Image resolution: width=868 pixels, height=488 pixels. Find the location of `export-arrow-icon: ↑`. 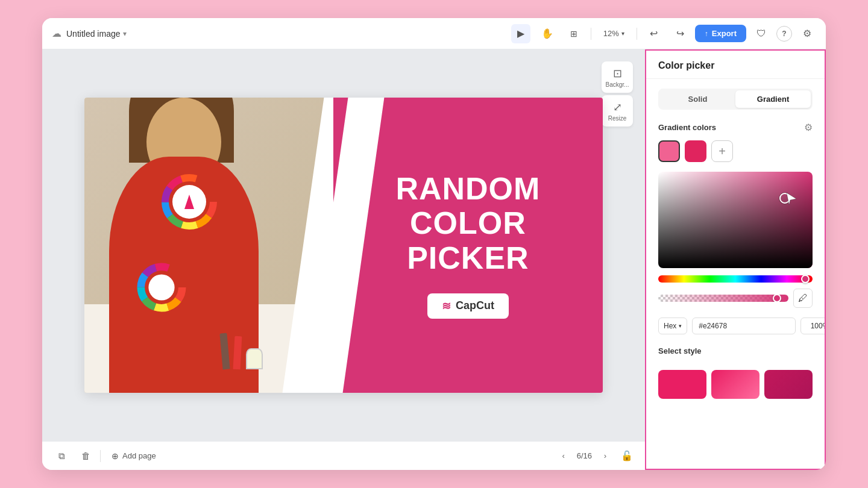

export-arrow-icon: ↑ is located at coordinates (706, 34).